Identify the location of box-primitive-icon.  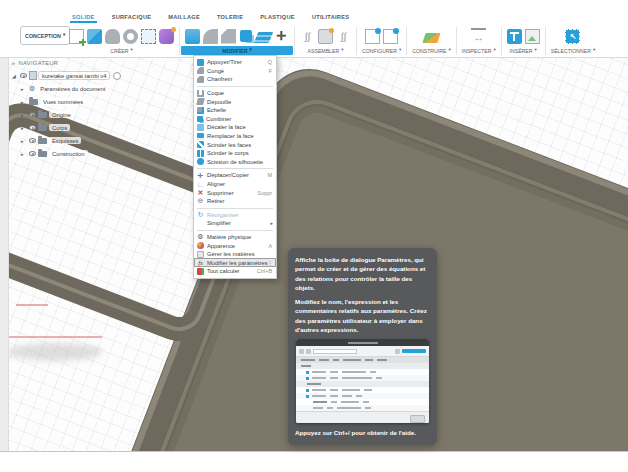
(94, 36).